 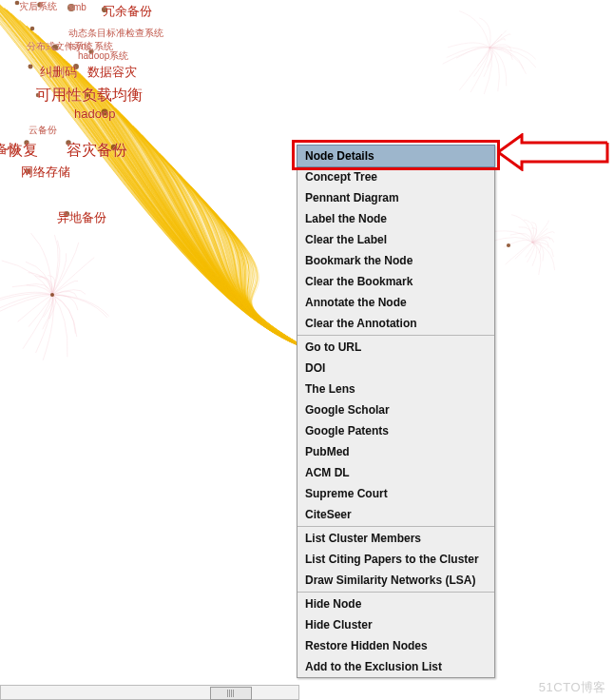 What do you see at coordinates (395, 198) in the screenshot?
I see `menu-item-pennant-diagram: Pennant Diagram` at bounding box center [395, 198].